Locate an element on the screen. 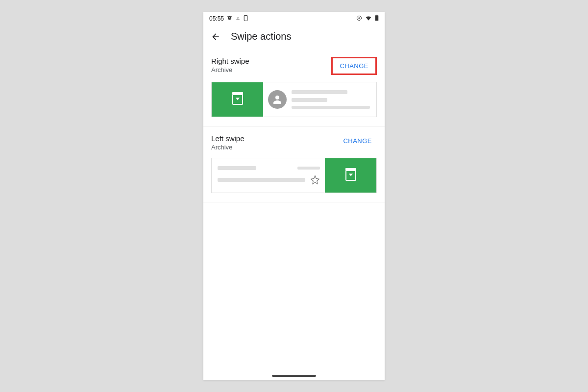  right-action-slab is located at coordinates (237, 99).